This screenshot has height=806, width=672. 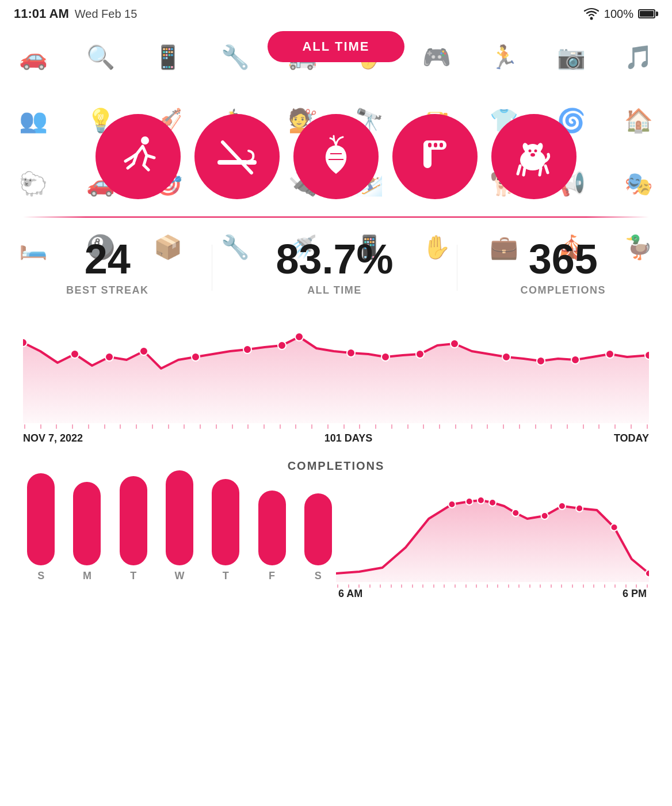 I want to click on status-time: 11:01 AM, so click(x=41, y=14).